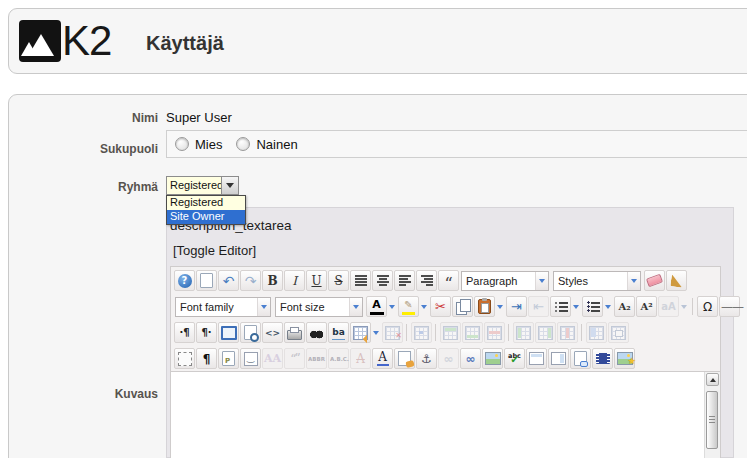 The height and width of the screenshot is (458, 747). Describe the element at coordinates (654, 280) in the screenshot. I see `remove-format-icon` at that location.